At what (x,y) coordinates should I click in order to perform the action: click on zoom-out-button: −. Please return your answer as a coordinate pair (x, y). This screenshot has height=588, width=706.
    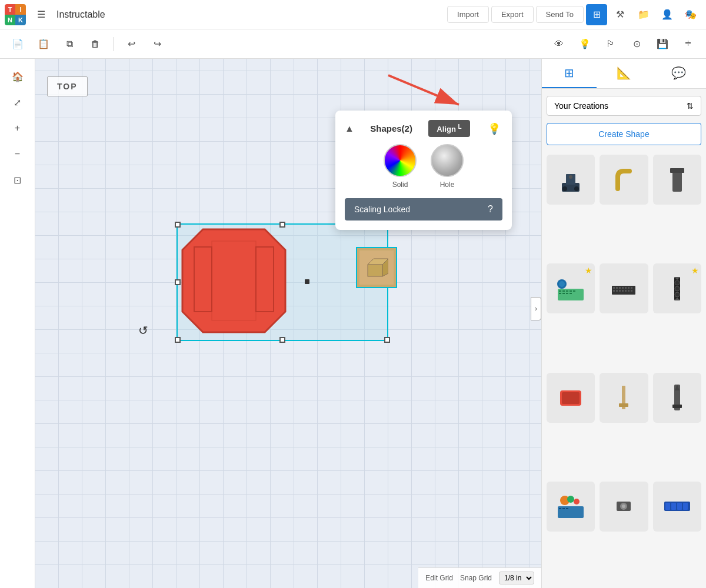
    Looking at the image, I should click on (18, 154).